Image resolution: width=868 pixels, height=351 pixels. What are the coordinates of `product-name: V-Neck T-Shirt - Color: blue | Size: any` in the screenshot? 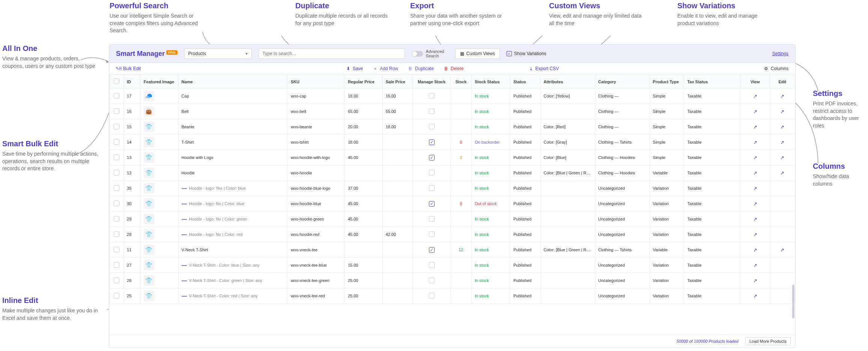 It's located at (224, 265).